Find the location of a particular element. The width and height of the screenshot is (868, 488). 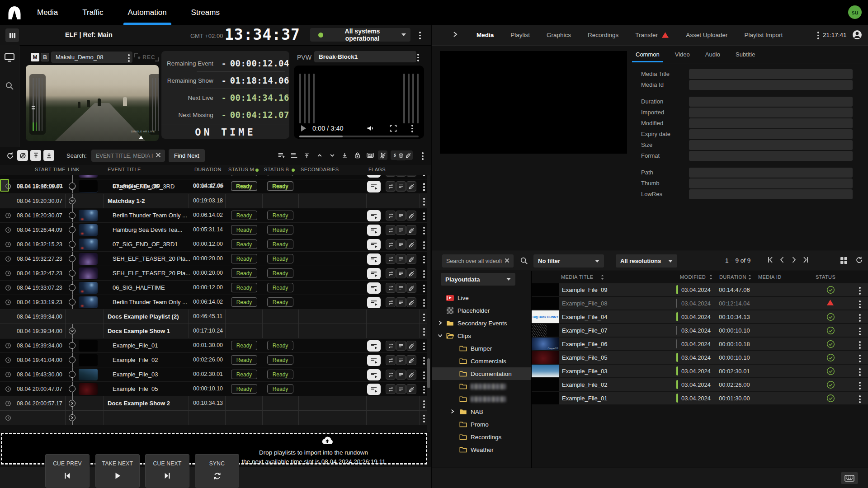

rundown-group-row: 08.04 19:39:34.00Docs Example Playlist (… is located at coordinates (213, 317).